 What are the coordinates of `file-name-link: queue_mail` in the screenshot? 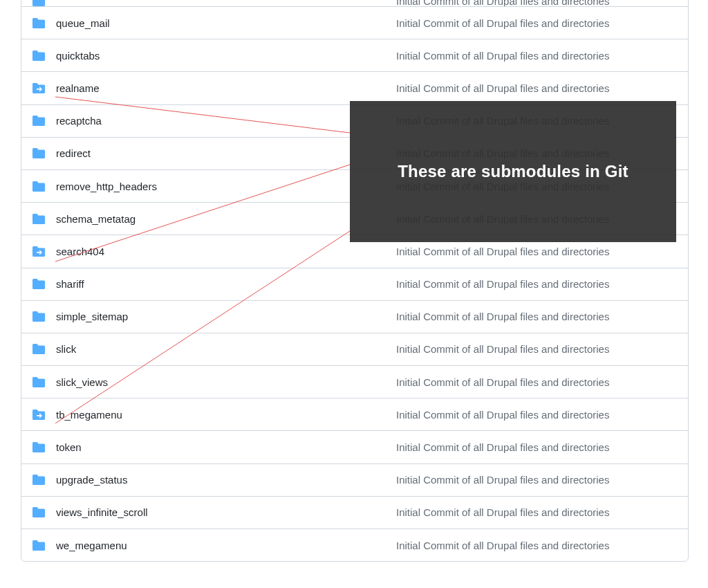 It's located at (226, 24).